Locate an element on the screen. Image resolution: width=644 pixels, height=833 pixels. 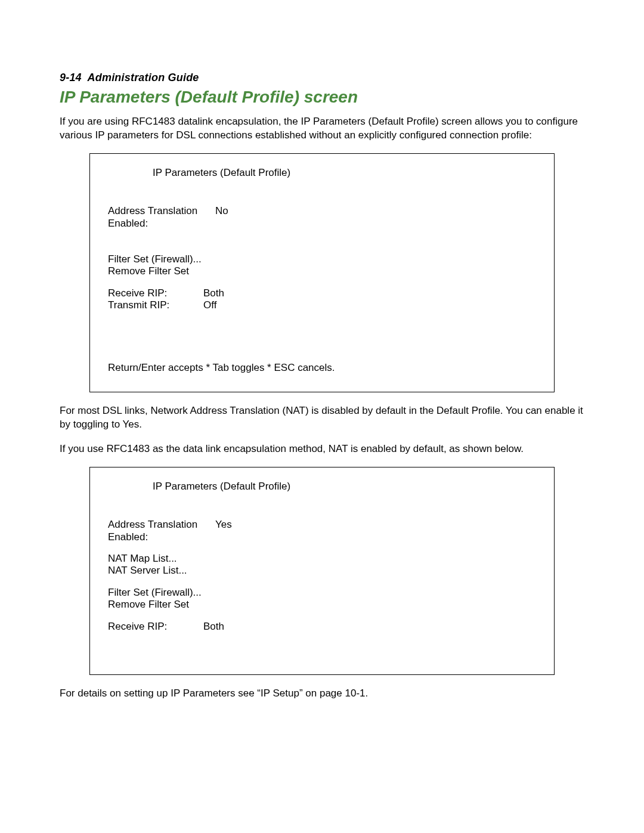
mid-paragraph-2: If you use RFC1483 as the data link enca… is located at coordinates (322, 450).